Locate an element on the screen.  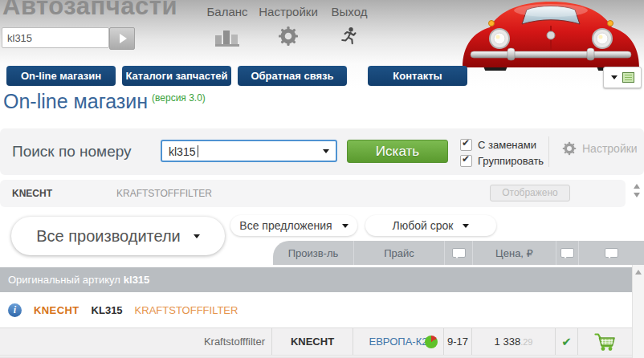
term-dropdown: Любой срок is located at coordinates (430, 226).